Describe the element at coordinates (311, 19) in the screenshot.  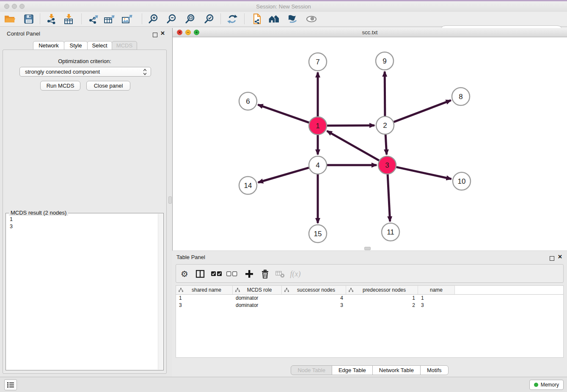
I see `show-hide-eye-icon` at that location.